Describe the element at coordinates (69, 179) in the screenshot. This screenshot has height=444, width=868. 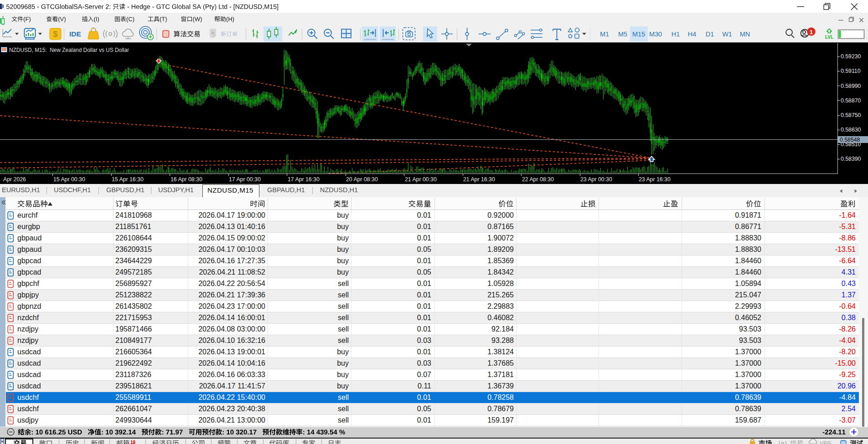
I see `svg-text: 15 Apr 00:30` at that location.